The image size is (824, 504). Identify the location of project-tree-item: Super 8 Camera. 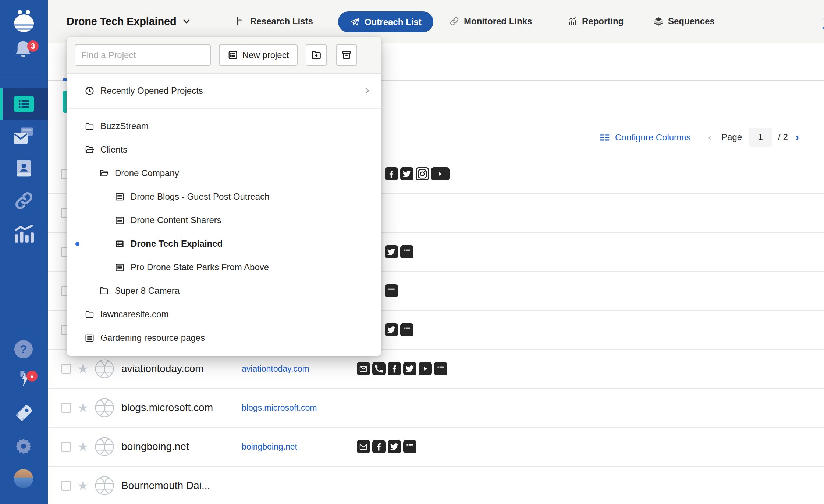
(224, 291).